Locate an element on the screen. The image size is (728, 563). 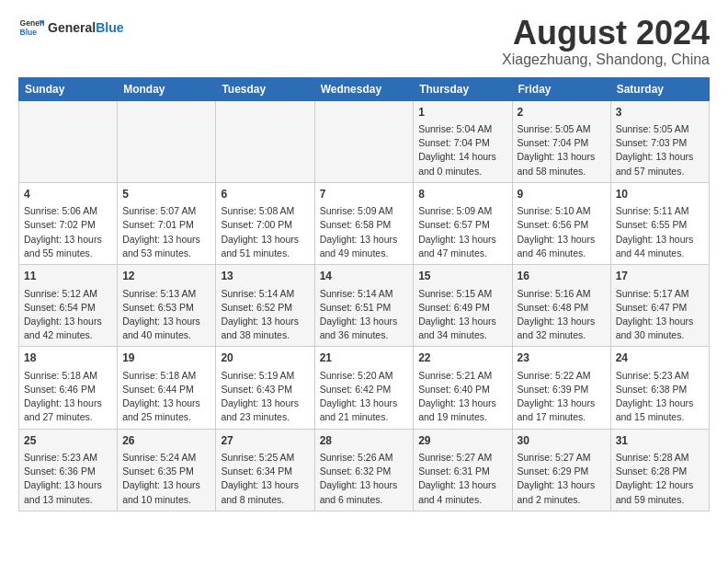
day-info: Sunset: 6:47 PM is located at coordinates (660, 307).